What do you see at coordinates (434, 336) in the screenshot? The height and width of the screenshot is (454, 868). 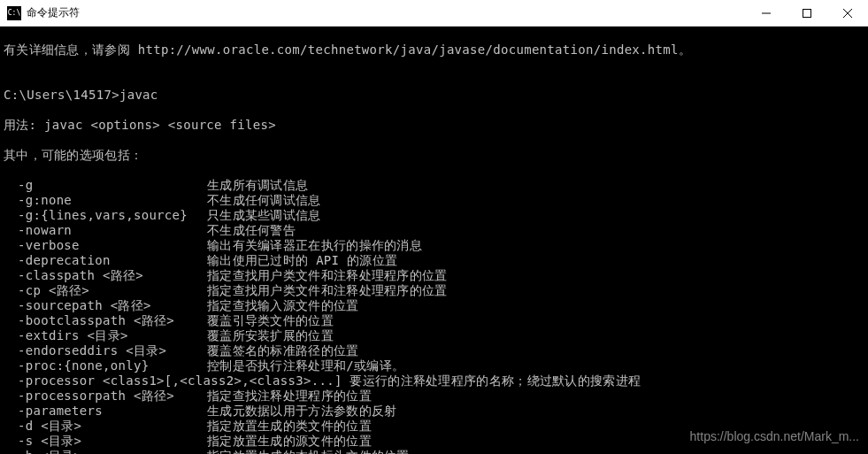 I see `option-row: -extdirs <目录>覆盖所安装扩展的位置` at bounding box center [434, 336].